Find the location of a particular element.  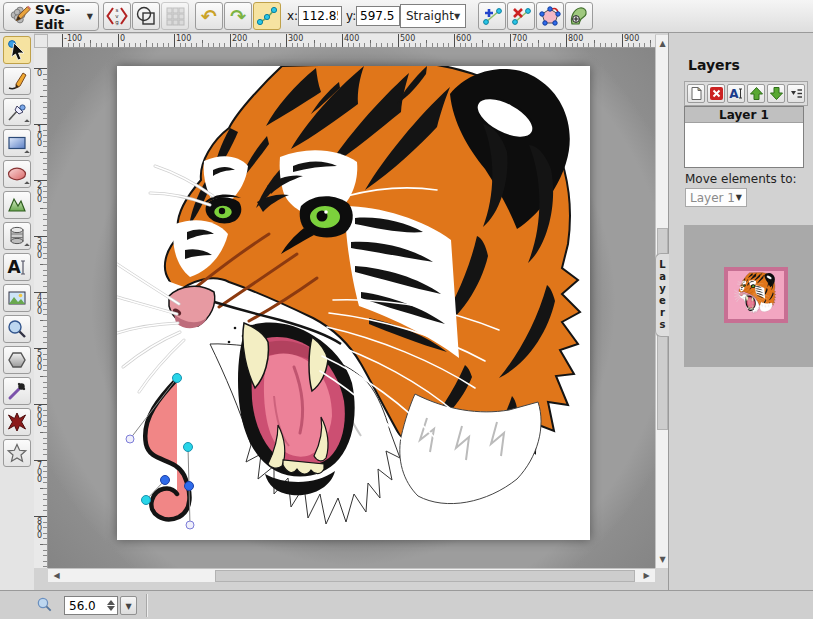

node-y-label: y: is located at coordinates (351, 16).